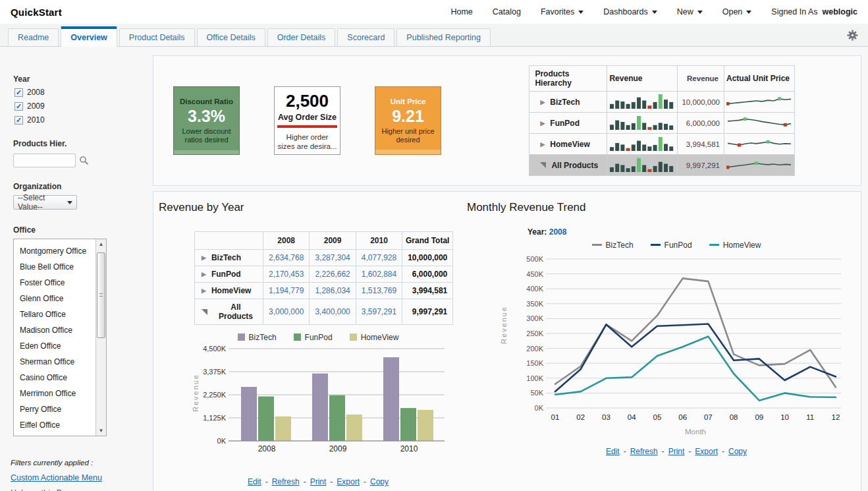 This screenshot has width=868, height=491. Describe the element at coordinates (461, 12) in the screenshot. I see `nav-item-home: Home` at that location.